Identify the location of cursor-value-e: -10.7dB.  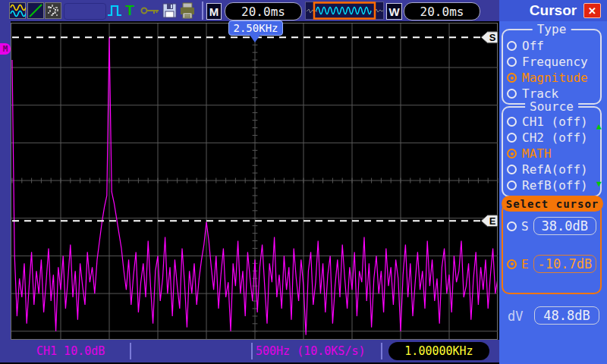
(565, 264).